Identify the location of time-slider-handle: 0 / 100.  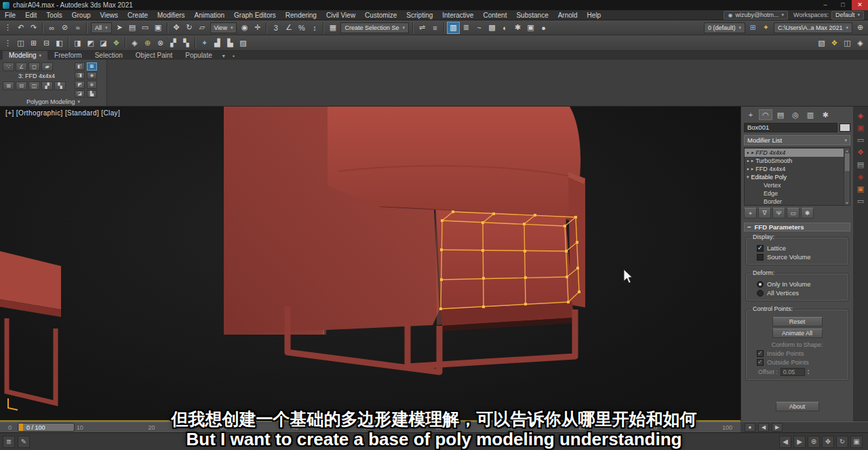
(46, 428).